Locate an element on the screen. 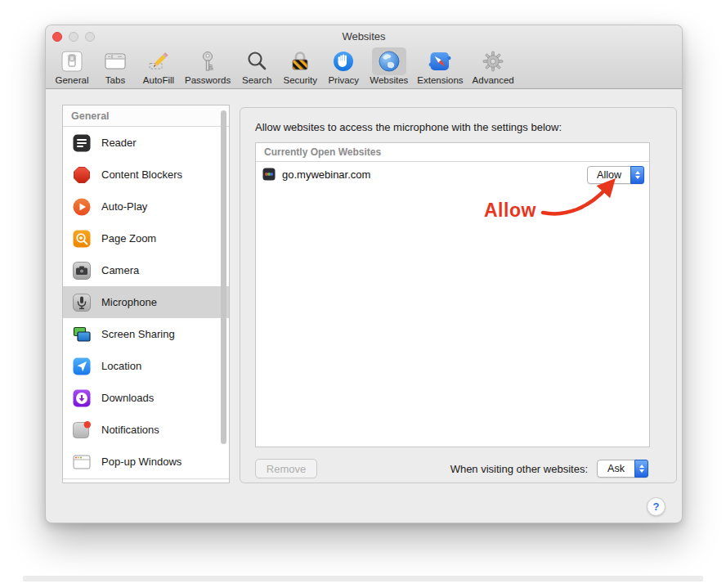 Image resolution: width=726 pixels, height=588 pixels. screens-icon is located at coordinates (82, 334).